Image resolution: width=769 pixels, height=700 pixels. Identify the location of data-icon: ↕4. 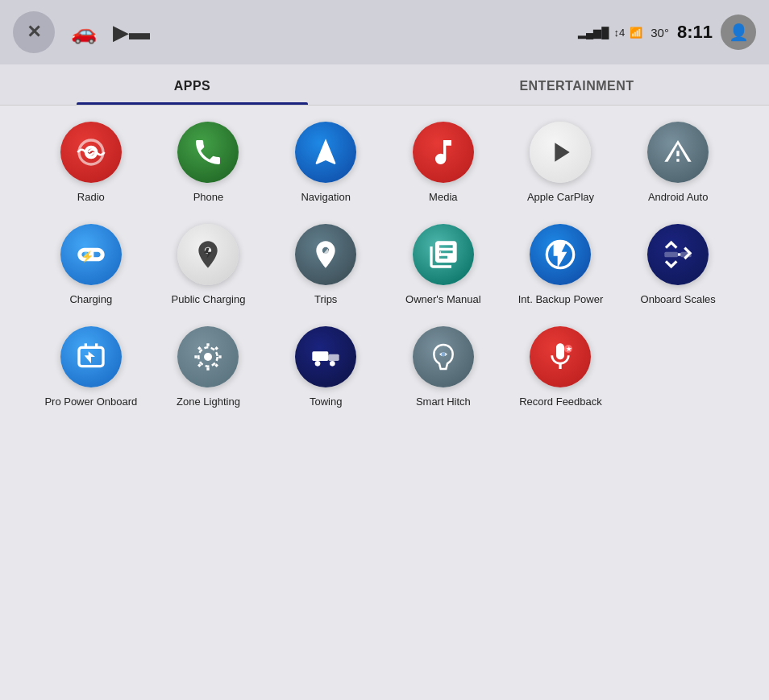
(620, 32).